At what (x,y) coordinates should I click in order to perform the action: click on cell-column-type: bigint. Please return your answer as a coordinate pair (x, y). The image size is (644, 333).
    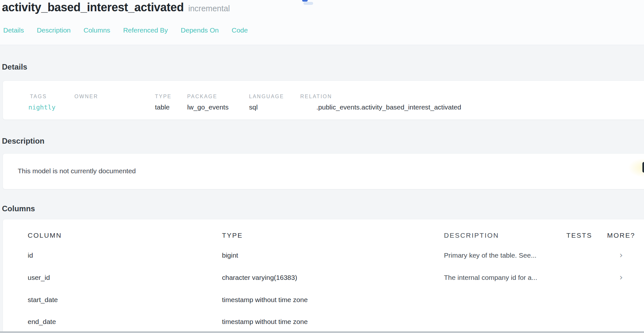
    Looking at the image, I should click on (230, 255).